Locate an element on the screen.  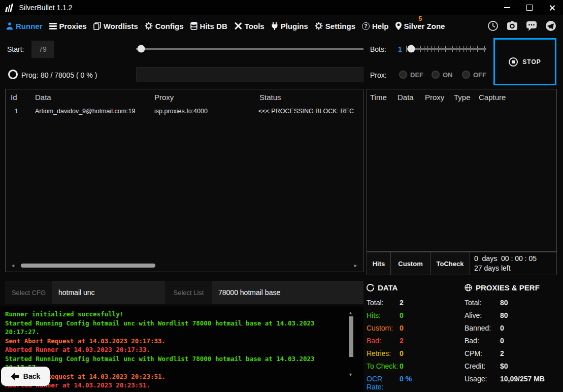
globe-icon is located at coordinates (468, 287).